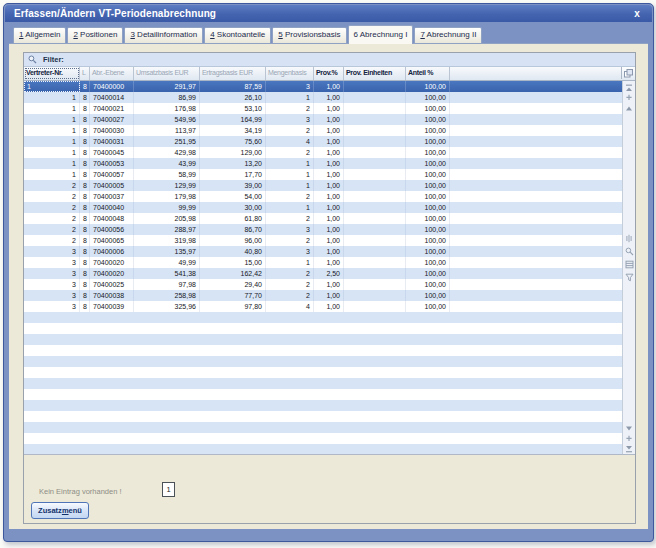  I want to click on table-row: 1870400021176,9853,1021,00100,00, so click(324, 108).